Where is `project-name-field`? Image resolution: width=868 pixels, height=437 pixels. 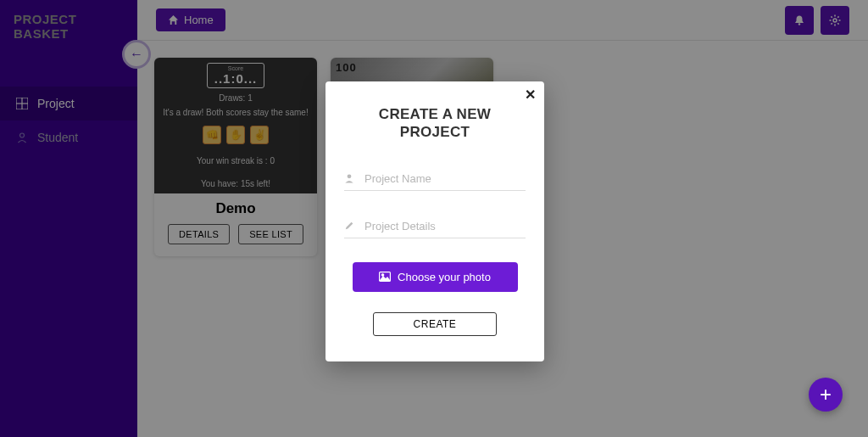 project-name-field is located at coordinates (435, 179).